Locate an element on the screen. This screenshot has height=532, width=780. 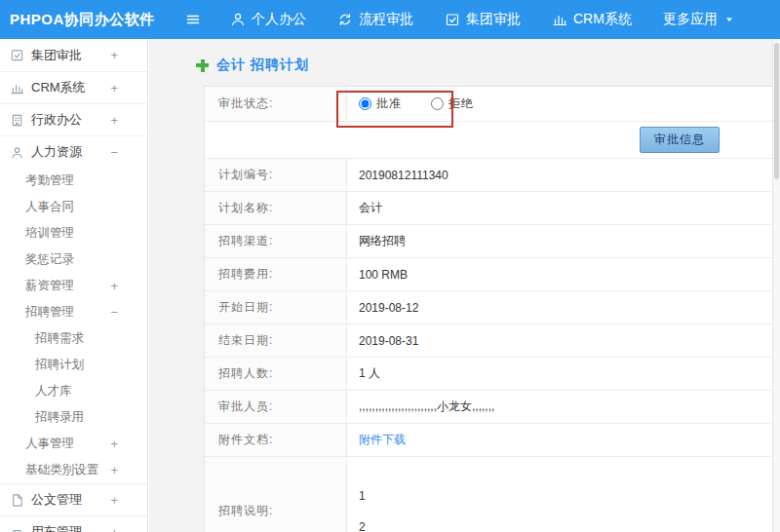
sidebar-item: 薪资管理 + is located at coordinates (74, 286).